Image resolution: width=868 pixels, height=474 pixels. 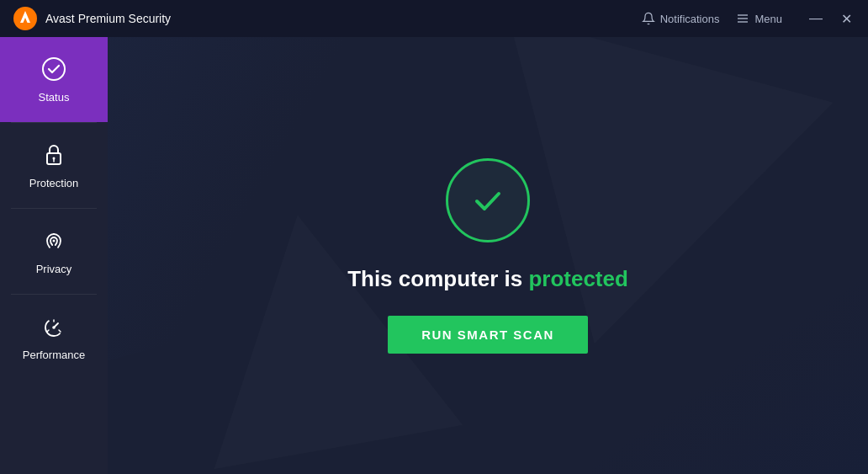 I want to click on run-smart-scan-button: RUN SMART SCAN, so click(x=488, y=335).